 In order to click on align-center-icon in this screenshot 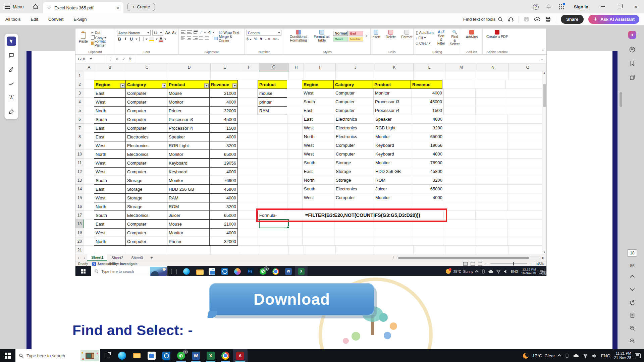, I will do `click(189, 38)`.